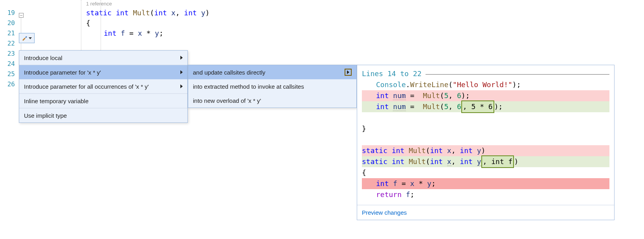  Describe the element at coordinates (7, 64) in the screenshot. I see `line-number: 24` at that location.